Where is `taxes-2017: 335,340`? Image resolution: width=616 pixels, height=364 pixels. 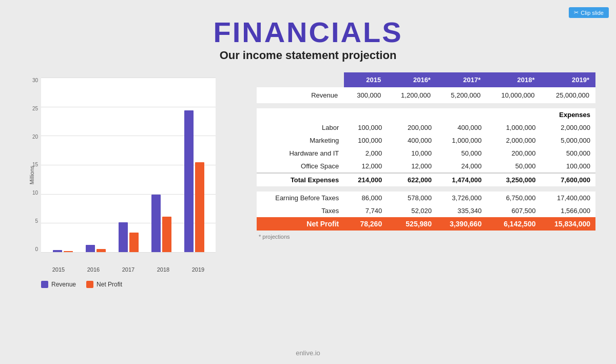 taxes-2017: 335,340 is located at coordinates (462, 210).